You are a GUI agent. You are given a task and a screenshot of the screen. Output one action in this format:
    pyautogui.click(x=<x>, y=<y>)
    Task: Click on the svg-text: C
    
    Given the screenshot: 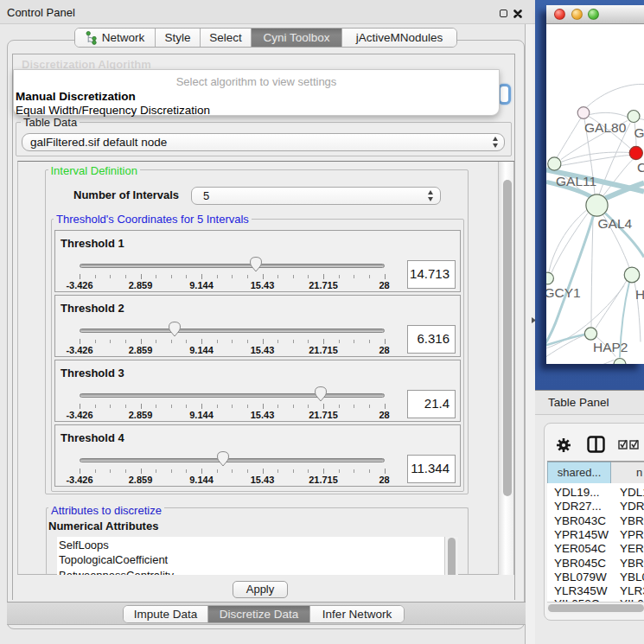 What is the action you would take?
    pyautogui.click(x=641, y=168)
    